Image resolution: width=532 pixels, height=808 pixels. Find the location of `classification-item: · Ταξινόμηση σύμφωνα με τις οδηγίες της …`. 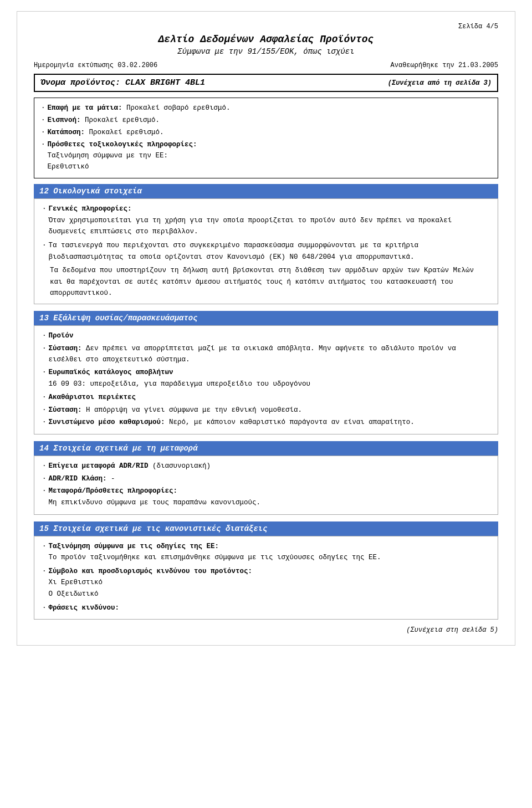

classification-item: · Ταξινόμηση σύμφωνα με τις οδηγίες της … is located at coordinates (266, 552).